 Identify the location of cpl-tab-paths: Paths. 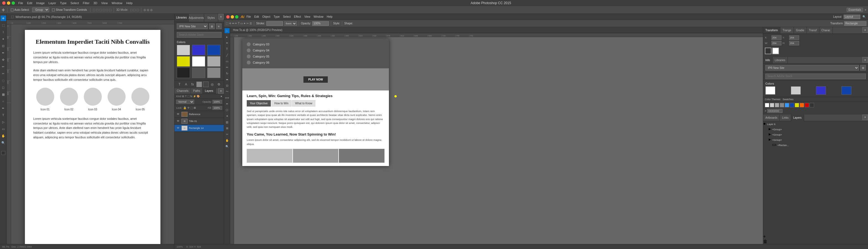
(197, 91).